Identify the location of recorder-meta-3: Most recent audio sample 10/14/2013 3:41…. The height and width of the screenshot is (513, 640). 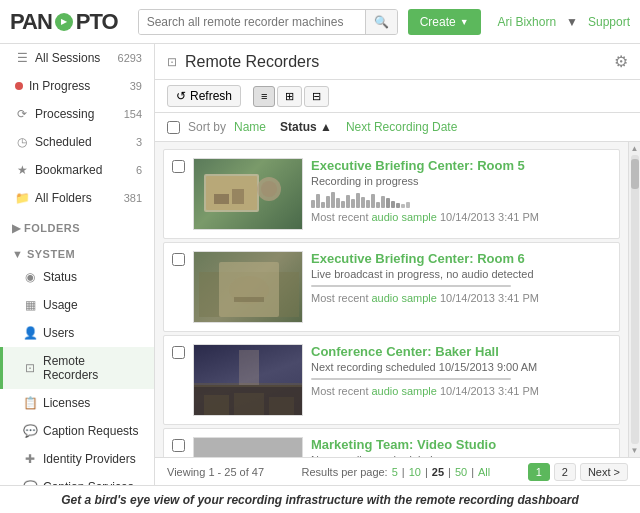
(461, 391).